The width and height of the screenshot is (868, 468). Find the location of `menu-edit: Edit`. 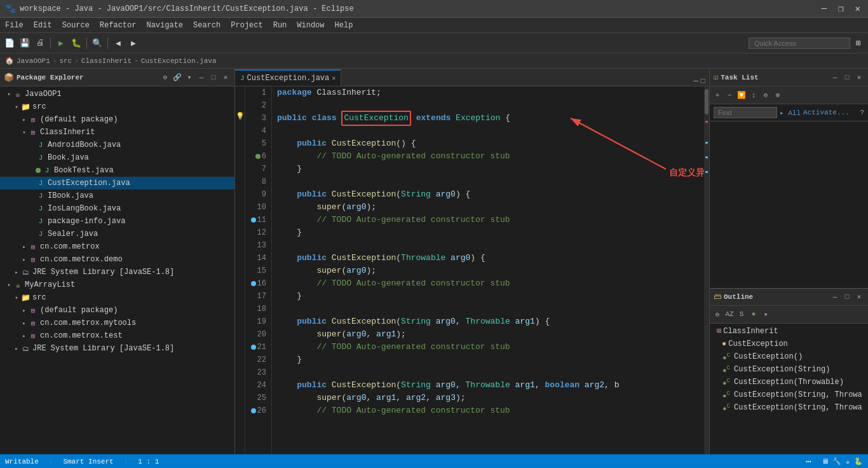

menu-edit: Edit is located at coordinates (43, 25).